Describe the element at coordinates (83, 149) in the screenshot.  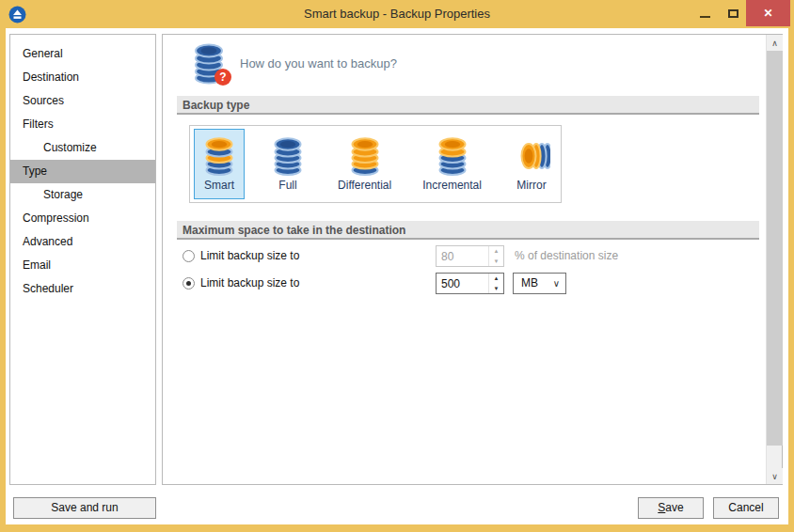
I see `sidebar-item-customize: Customize` at that location.